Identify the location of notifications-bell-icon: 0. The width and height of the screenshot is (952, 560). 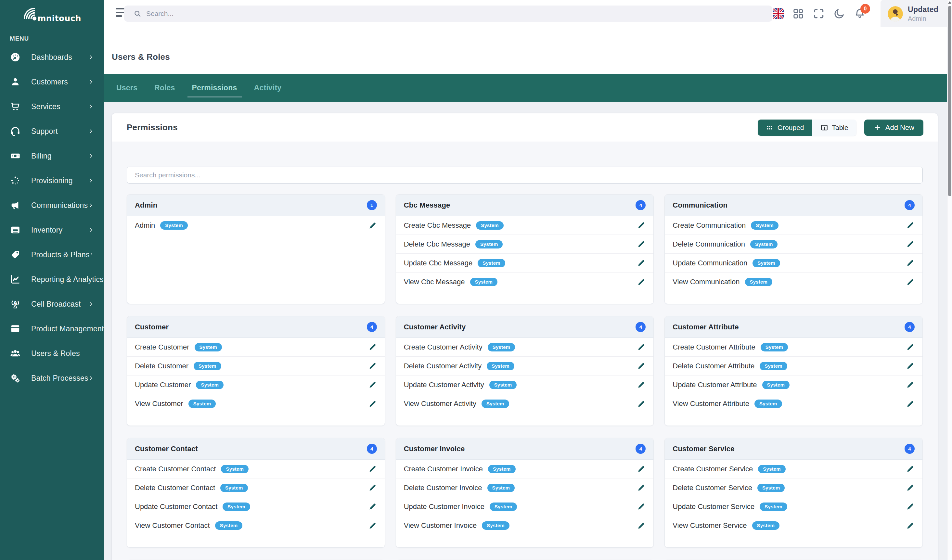
(860, 14).